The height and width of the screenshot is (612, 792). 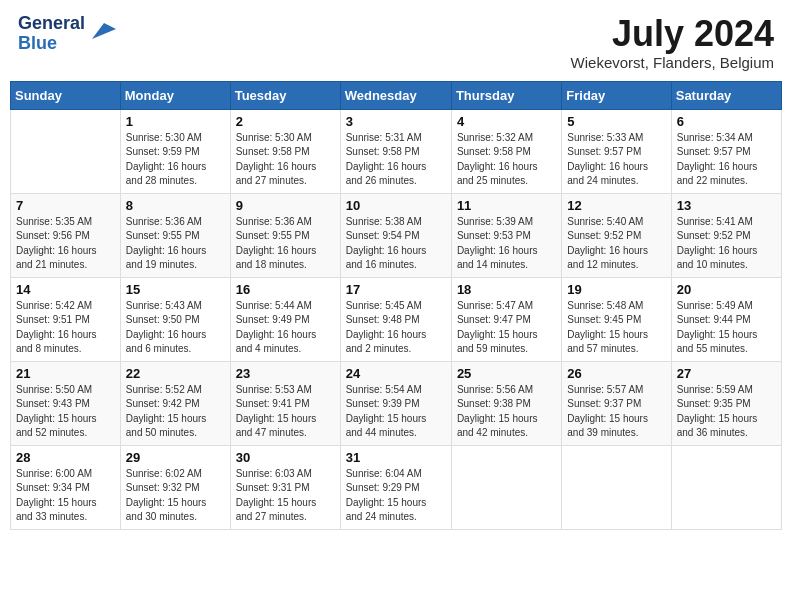 What do you see at coordinates (726, 151) in the screenshot?
I see `calendar-cell: 6Sunrise: 5:34 AM Sunset: 9:57 PM Daylig…` at bounding box center [726, 151].